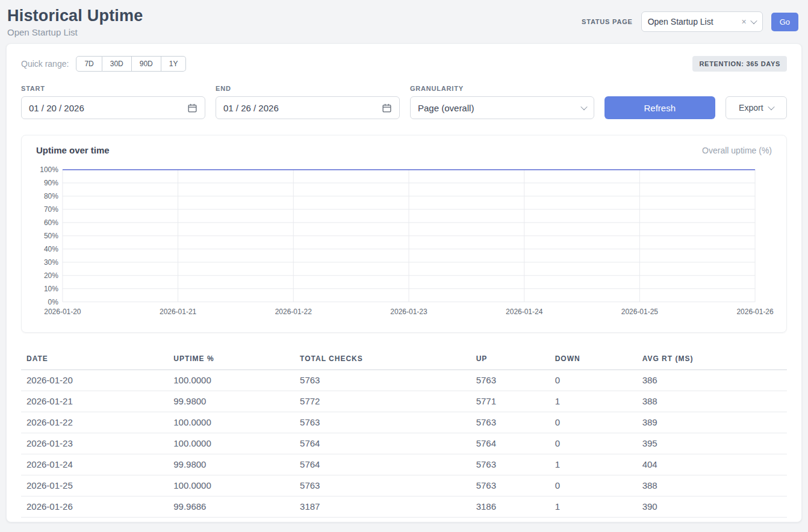  Describe the element at coordinates (95, 485) in the screenshot. I see `table-cell: 2026-01-25` at that location.